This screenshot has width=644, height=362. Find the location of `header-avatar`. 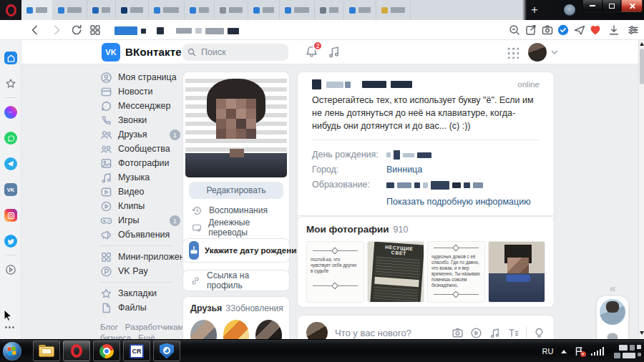

header-avatar is located at coordinates (537, 52).